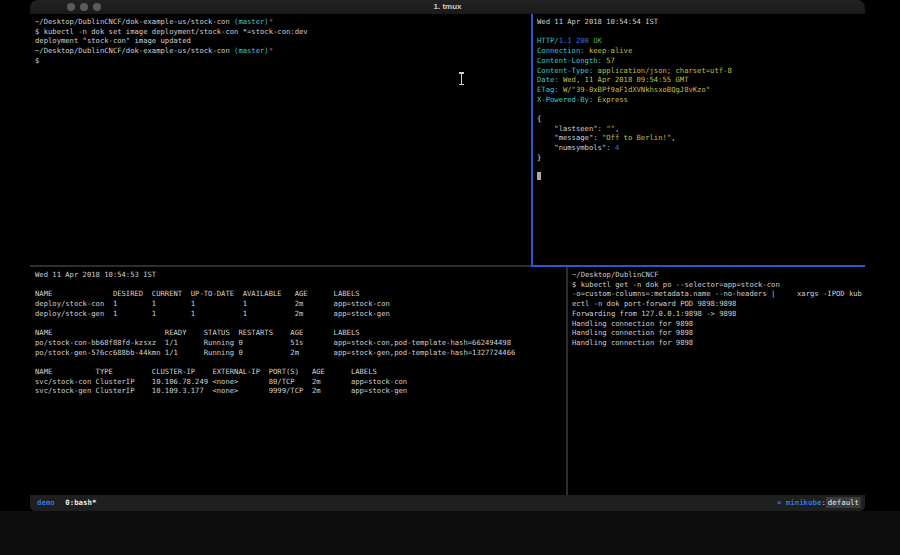 This screenshot has width=900, height=555. I want to click on terminal-line: Wed 11 Apr 2018 10:54:54 IST, so click(701, 22).